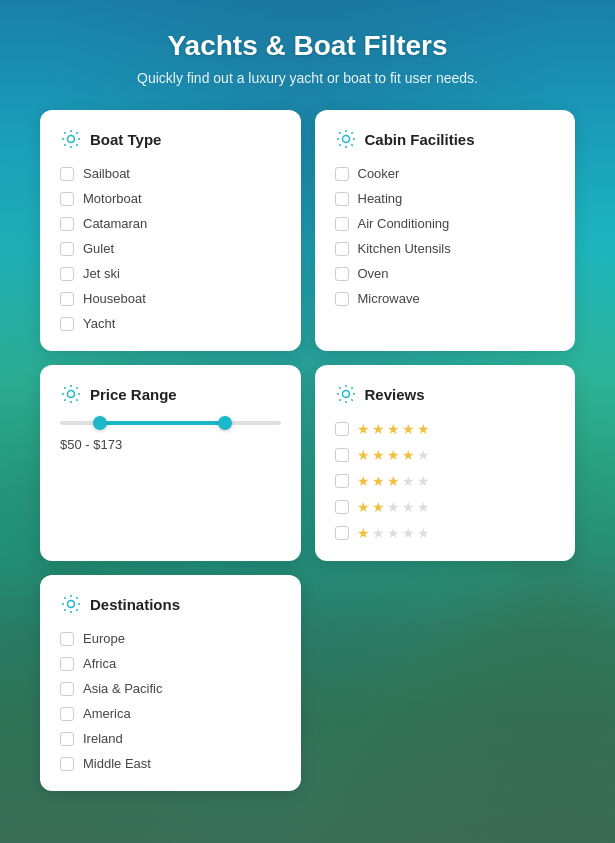 Image resolution: width=615 pixels, height=843 pixels. I want to click on boat-type-label: Motorboat, so click(112, 198).